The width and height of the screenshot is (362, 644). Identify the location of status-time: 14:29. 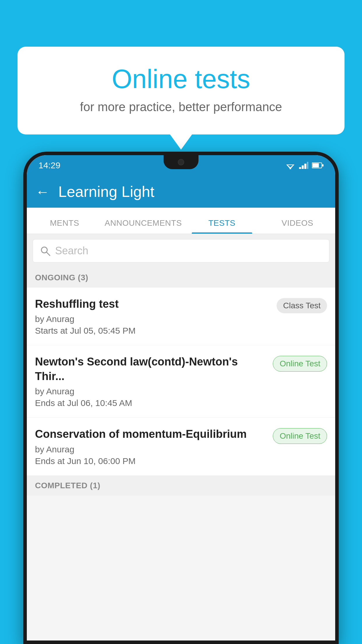
(50, 165).